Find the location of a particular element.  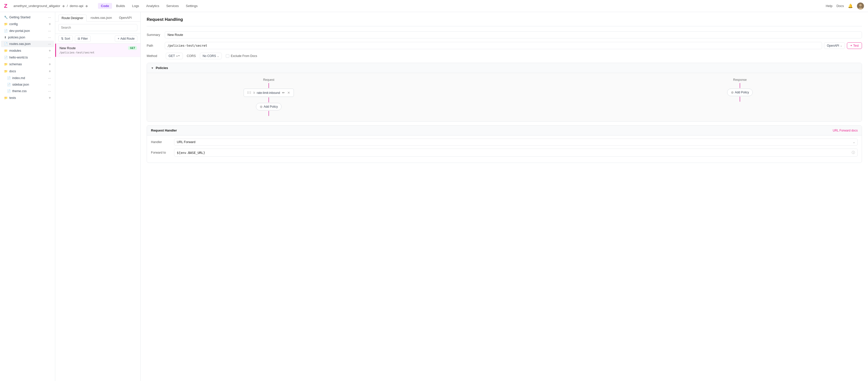

forward-value: ${env.BASE_URL} is located at coordinates (191, 153).